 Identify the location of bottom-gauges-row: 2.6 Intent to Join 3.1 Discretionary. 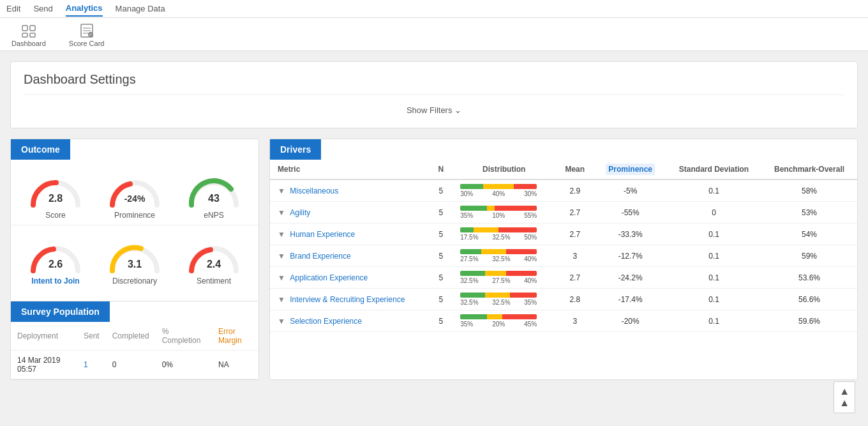
(135, 258).